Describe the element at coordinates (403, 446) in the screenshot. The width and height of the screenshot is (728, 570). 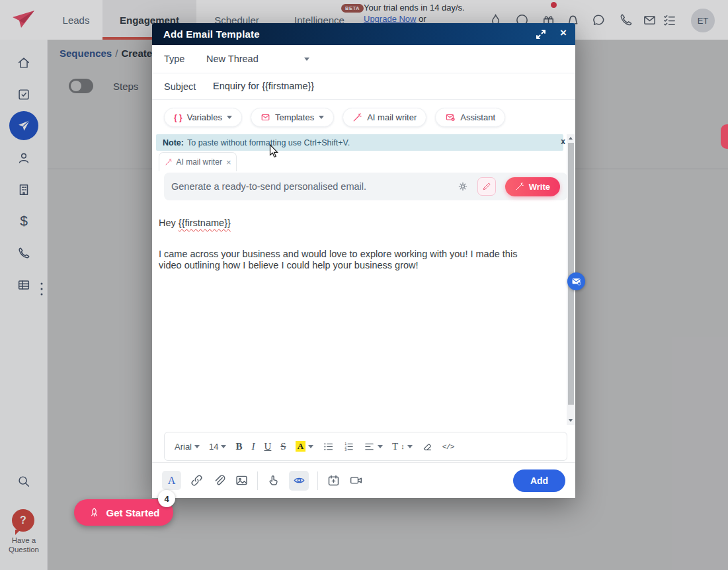
I see `updown-arrows-glyph: ↕` at that location.